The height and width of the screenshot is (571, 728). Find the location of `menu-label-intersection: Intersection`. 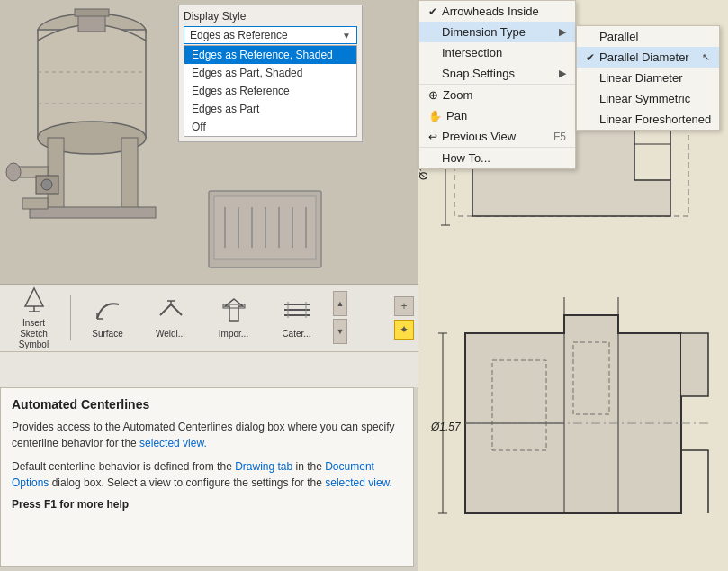

menu-label-intersection: Intersection is located at coordinates (504, 52).